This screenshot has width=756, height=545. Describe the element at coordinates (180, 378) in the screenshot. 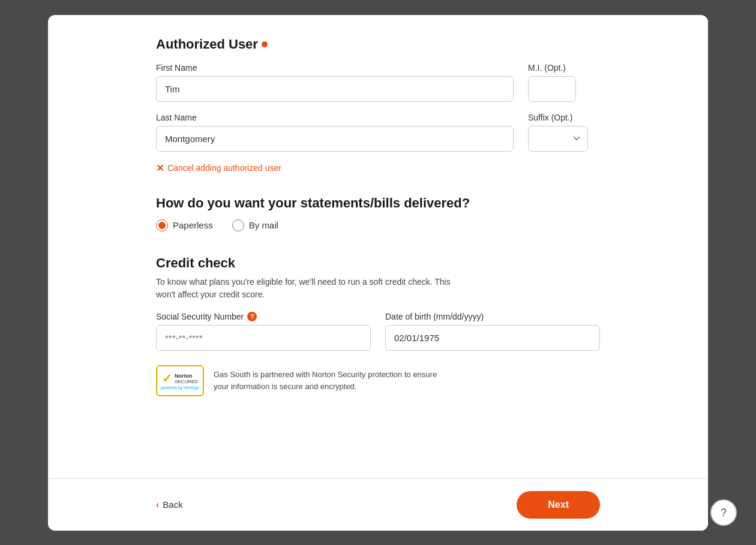

I see `norton-check-mark: ✓ Norton SECURED` at that location.